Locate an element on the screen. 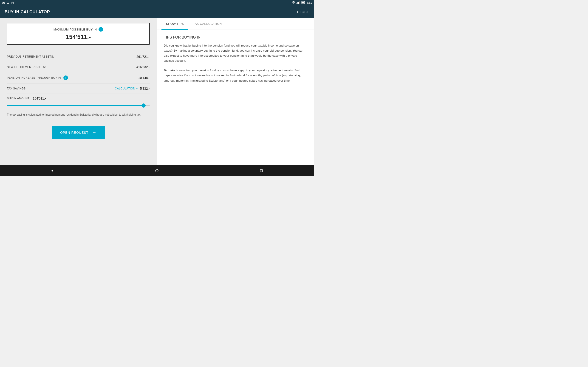 The width and height of the screenshot is (588, 367). max-buyin-info-icon: i is located at coordinates (101, 29).